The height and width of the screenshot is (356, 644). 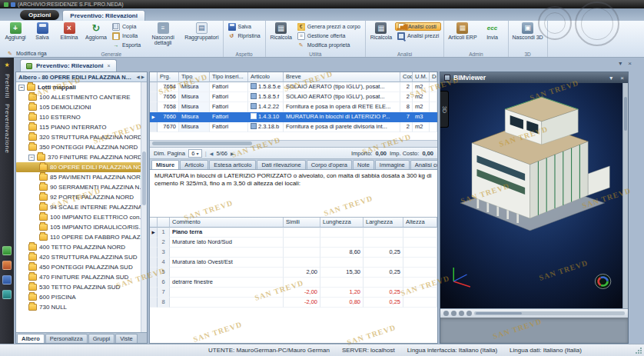 I want to click on tab-dati-rilevazione: Dati rilevazione, so click(x=281, y=165).